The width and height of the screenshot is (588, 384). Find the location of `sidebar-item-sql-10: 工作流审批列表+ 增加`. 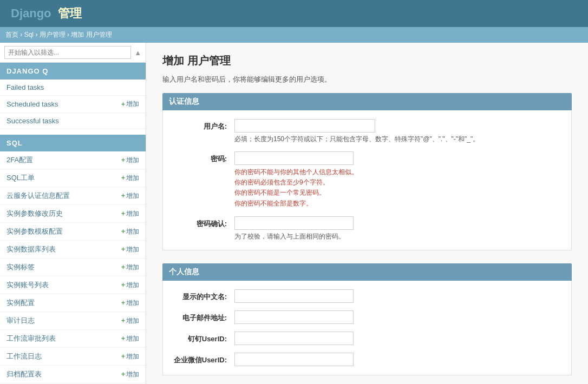

sidebar-item-sql-10: 工作流审批列表+ 增加 is located at coordinates (73, 339).